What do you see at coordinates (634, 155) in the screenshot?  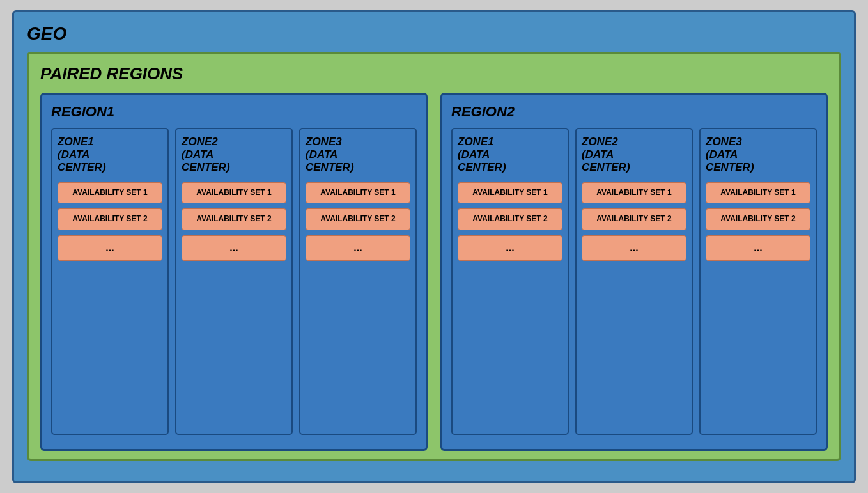 I see `region2-zone2-label: ZONE2(DATACENTER)` at bounding box center [634, 155].